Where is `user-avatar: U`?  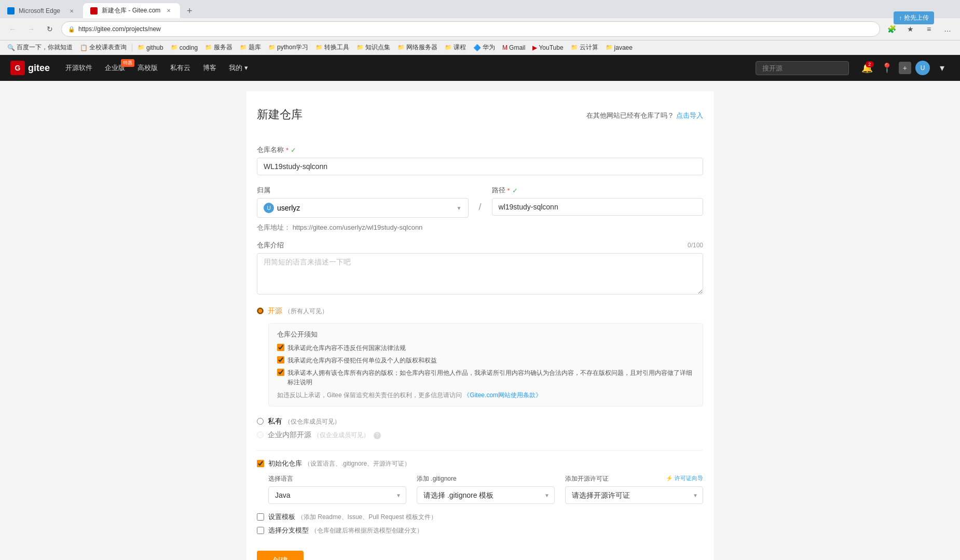 user-avatar: U is located at coordinates (923, 68).